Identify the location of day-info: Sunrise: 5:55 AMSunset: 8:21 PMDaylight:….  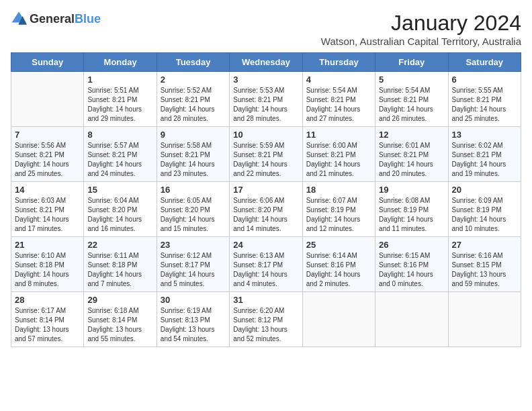
(485, 105).